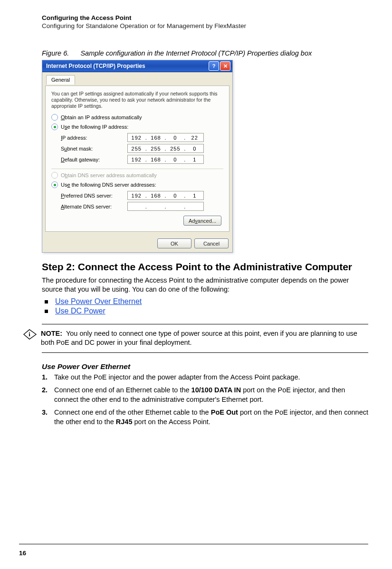 This screenshot has height=569, width=392. I want to click on page-header-subtitle: Configuring for Standalone Operation or …, so click(205, 26).